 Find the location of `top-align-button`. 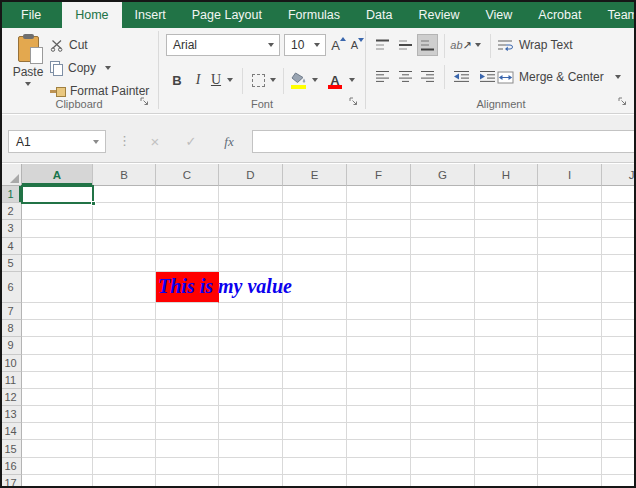

top-align-button is located at coordinates (382, 45).